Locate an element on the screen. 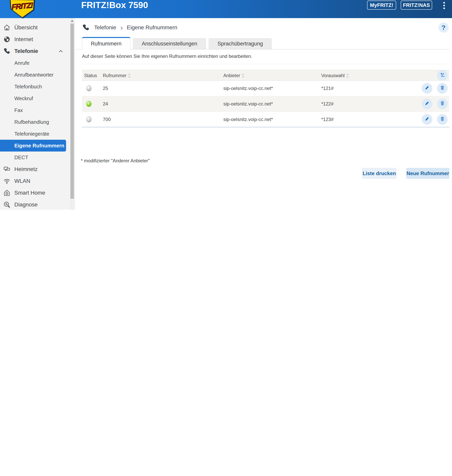  myfritz-button: MyFRITZ! is located at coordinates (382, 5).